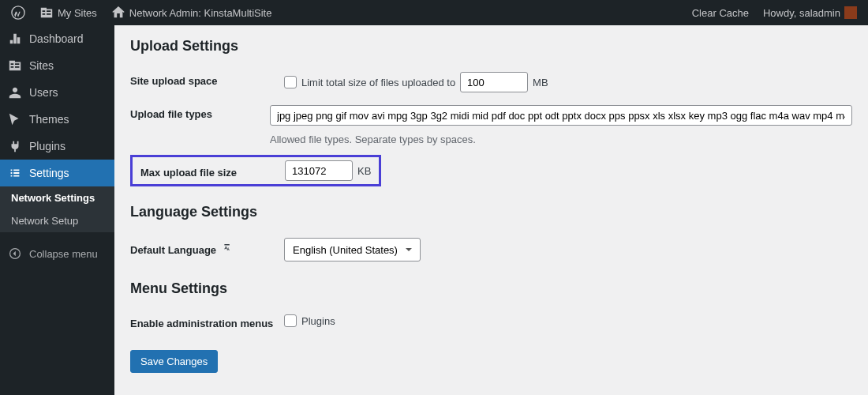  I want to click on my-sites-menu: My Sites, so click(68, 13).